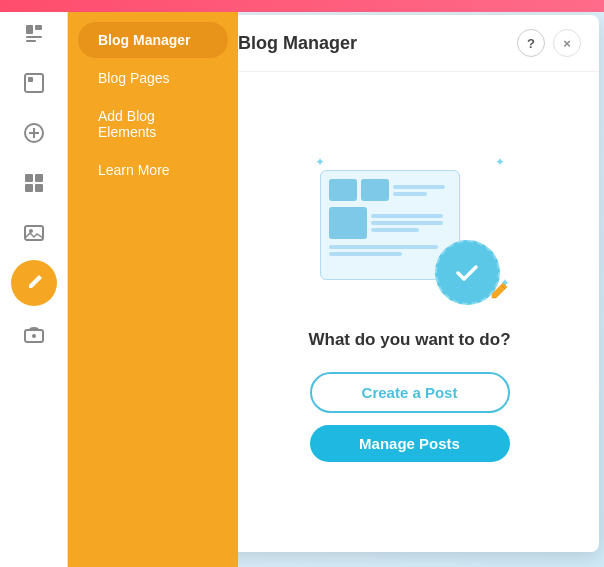  What do you see at coordinates (531, 43) in the screenshot?
I see `help-button: ?` at bounding box center [531, 43].